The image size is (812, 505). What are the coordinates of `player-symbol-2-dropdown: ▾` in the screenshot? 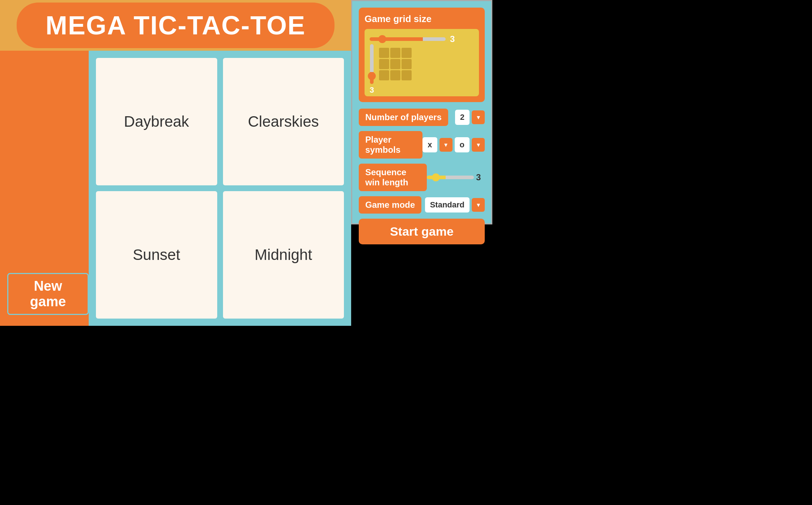 It's located at (478, 145).